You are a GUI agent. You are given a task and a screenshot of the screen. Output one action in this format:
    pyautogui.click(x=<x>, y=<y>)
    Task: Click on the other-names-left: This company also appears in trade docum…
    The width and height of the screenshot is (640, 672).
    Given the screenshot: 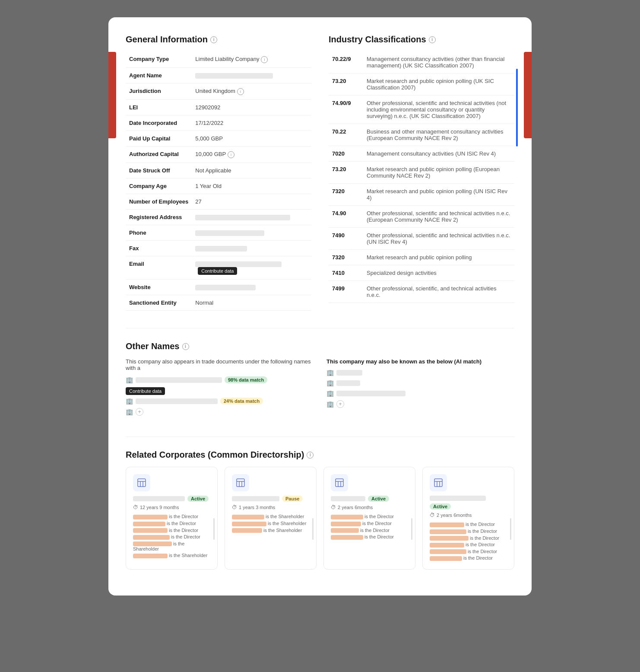 What is the action you would take?
    pyautogui.click(x=219, y=389)
    